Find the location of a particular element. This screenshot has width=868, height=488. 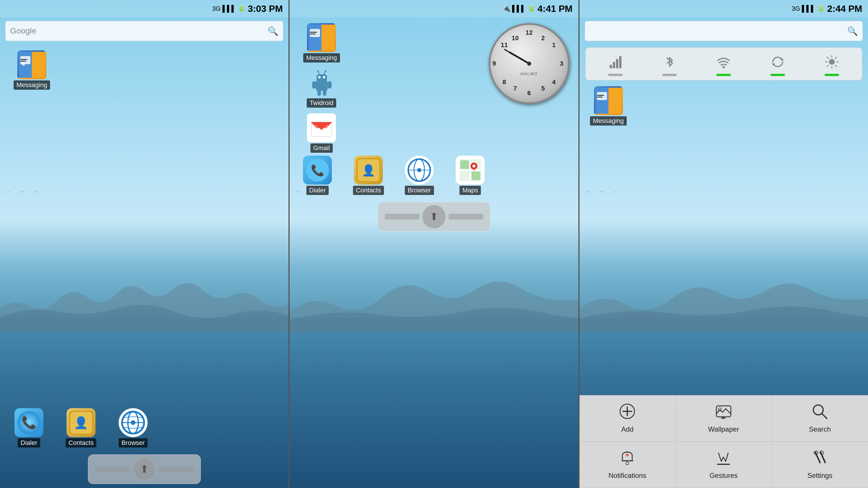

dock-grip-right is located at coordinates (176, 469).